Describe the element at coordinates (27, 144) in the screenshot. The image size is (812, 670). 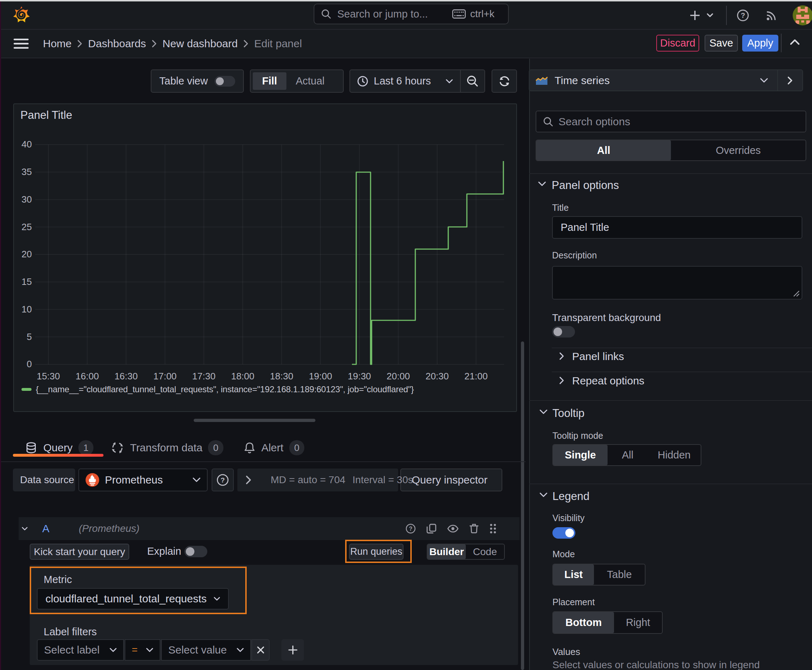
I see `svg-text: 40` at that location.